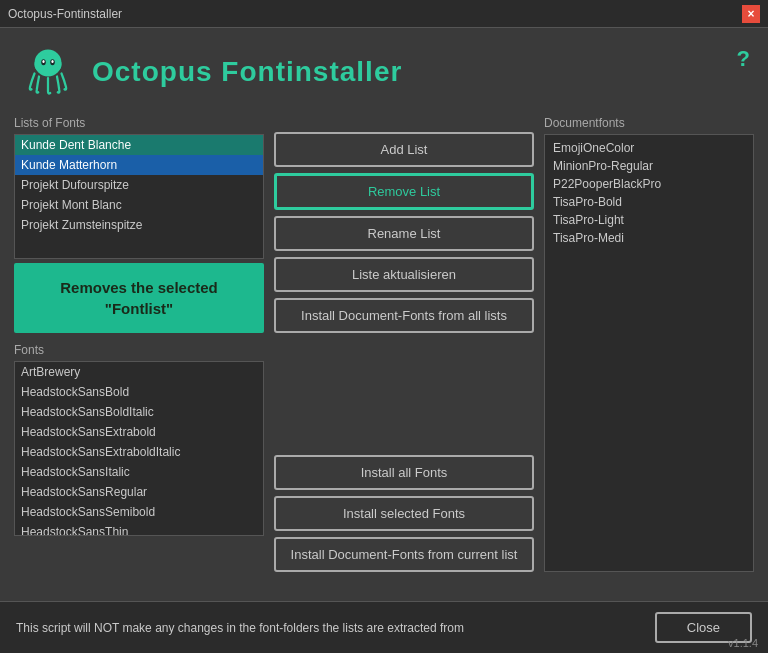 This screenshot has width=768, height=653. Describe the element at coordinates (139, 165) in the screenshot. I see `list-item: Kunde Matterhorn` at that location.